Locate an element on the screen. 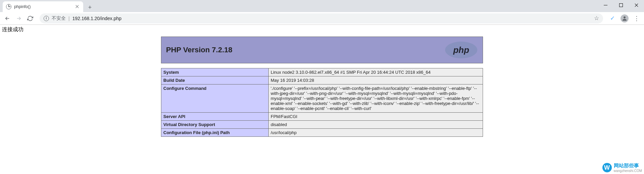 Image resolution: width=644 pixels, height=174 pixels. profile-avatar is located at coordinates (625, 18).